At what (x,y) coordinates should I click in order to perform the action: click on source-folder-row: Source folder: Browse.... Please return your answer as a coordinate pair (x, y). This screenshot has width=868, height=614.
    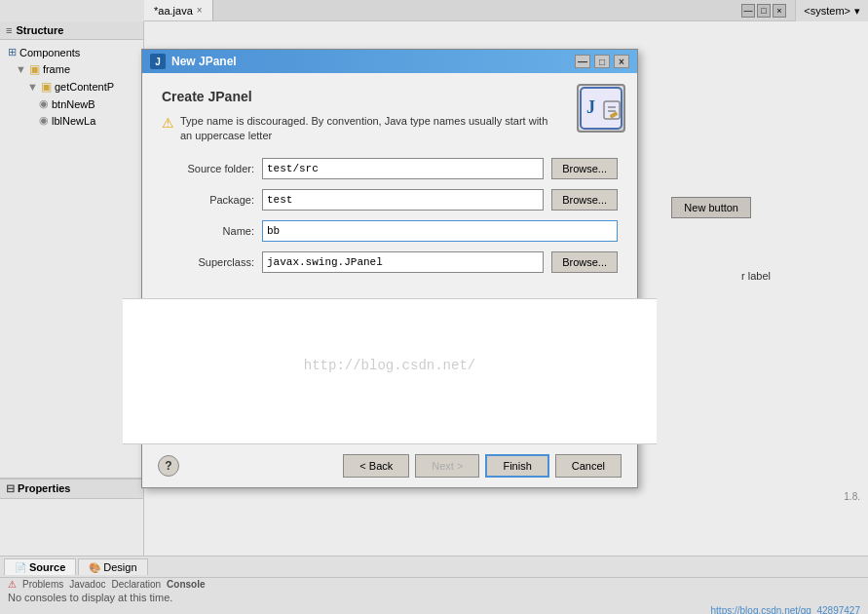
    Looking at the image, I should click on (390, 169).